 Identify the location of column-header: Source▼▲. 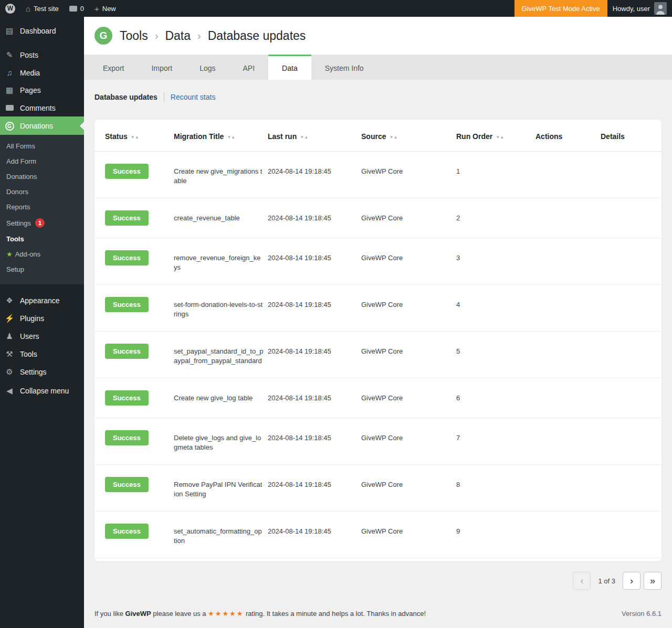
(408, 135).